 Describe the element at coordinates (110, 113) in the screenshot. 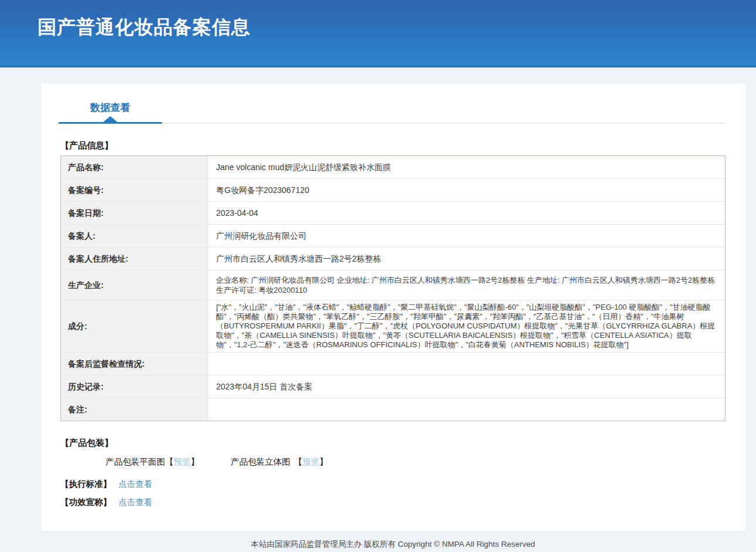

I see `tab-data-view: 数据查看` at that location.